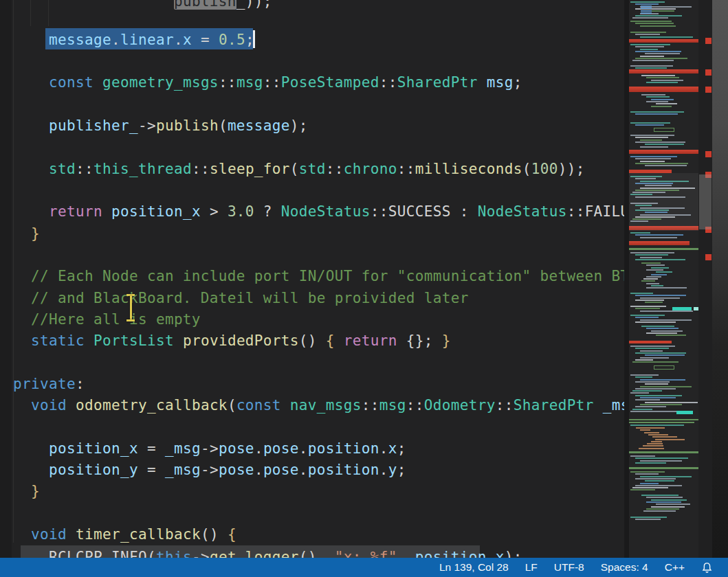  I want to click on code-line: publish_));, so click(143, 6).